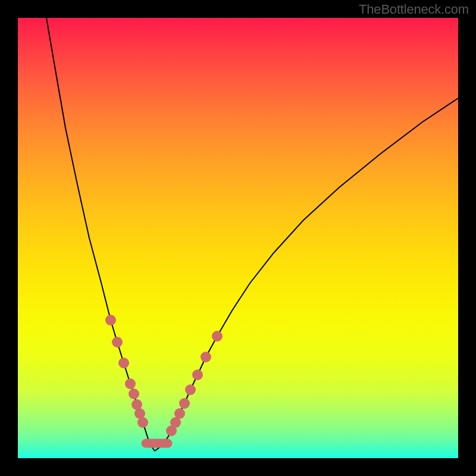  Describe the element at coordinates (414, 10) in the screenshot. I see `attribution-label: TheBottleneck.com` at that location.